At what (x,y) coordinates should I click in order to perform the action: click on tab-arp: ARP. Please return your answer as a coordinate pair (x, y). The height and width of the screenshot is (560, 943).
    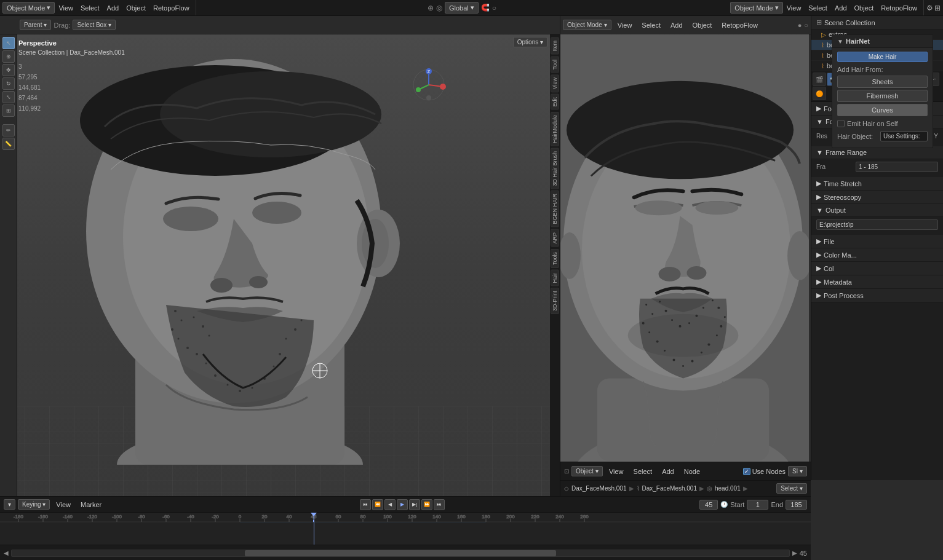
    Looking at the image, I should click on (555, 239).